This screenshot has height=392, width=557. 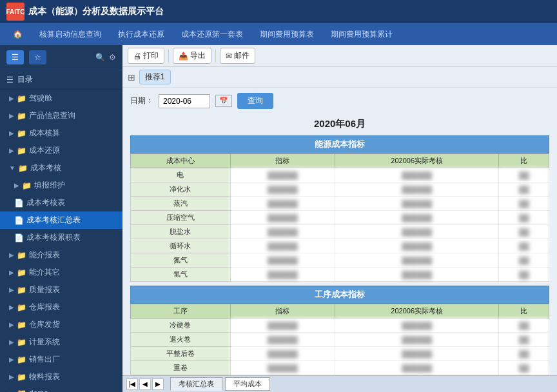 I want to click on sidebar-item-fill-maintain: ▶ 📁 填报维护, so click(x=61, y=186).